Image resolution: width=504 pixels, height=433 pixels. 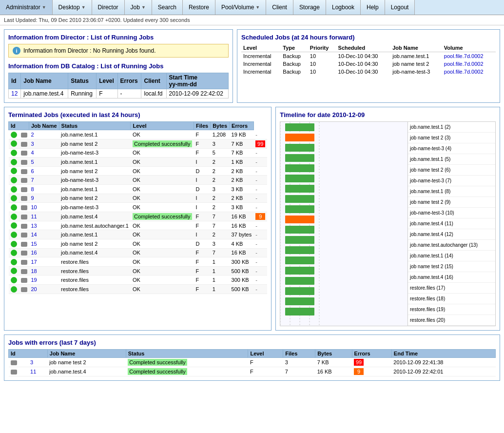 I want to click on cell-level: I, so click(x=202, y=180).